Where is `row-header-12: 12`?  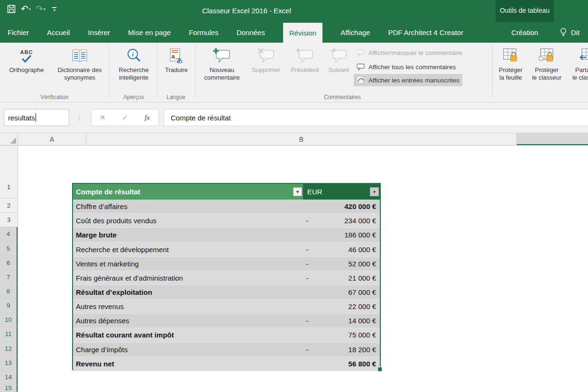
row-header-12: 12 is located at coordinates (9, 349).